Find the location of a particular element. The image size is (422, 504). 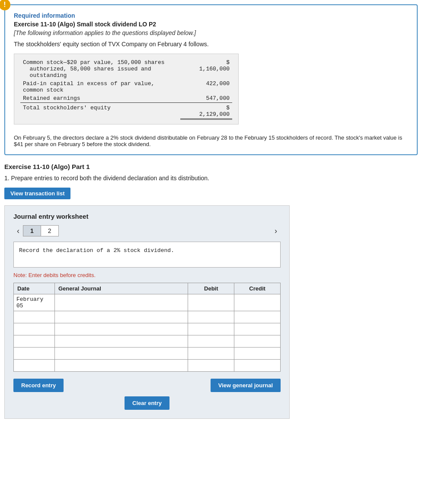

bottom-buttons-area: Record entry View general journal Clear … is located at coordinates (147, 394).